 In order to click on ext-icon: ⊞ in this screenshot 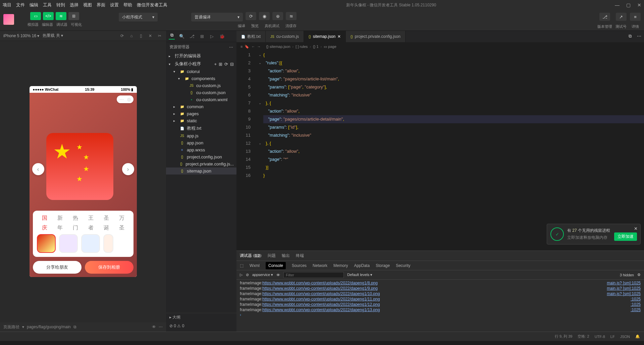, I will do `click(202, 37)`.